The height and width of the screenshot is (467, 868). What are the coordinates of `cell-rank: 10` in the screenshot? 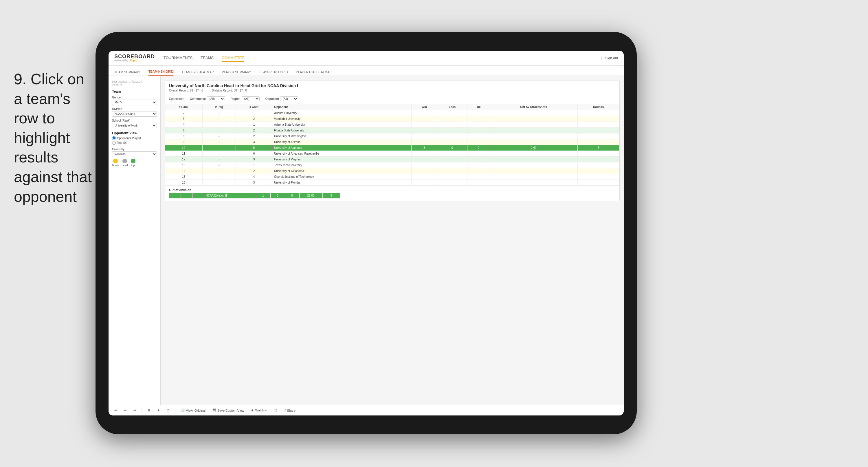 It's located at (184, 148).